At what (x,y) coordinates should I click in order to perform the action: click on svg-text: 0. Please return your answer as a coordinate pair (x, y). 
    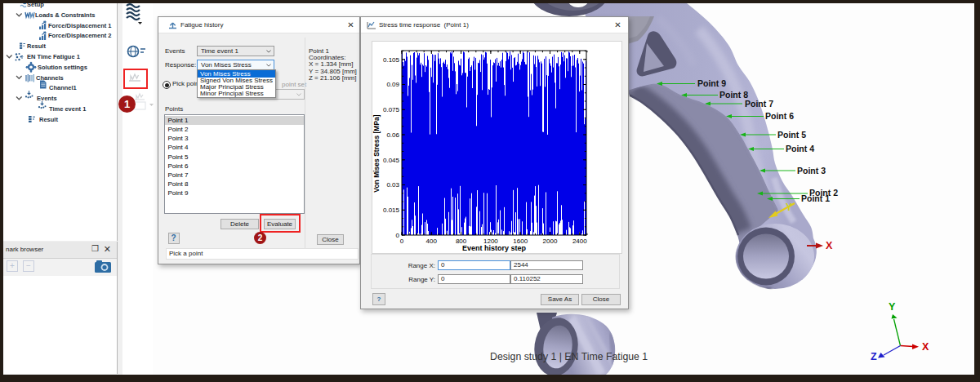
    Looking at the image, I should click on (402, 242).